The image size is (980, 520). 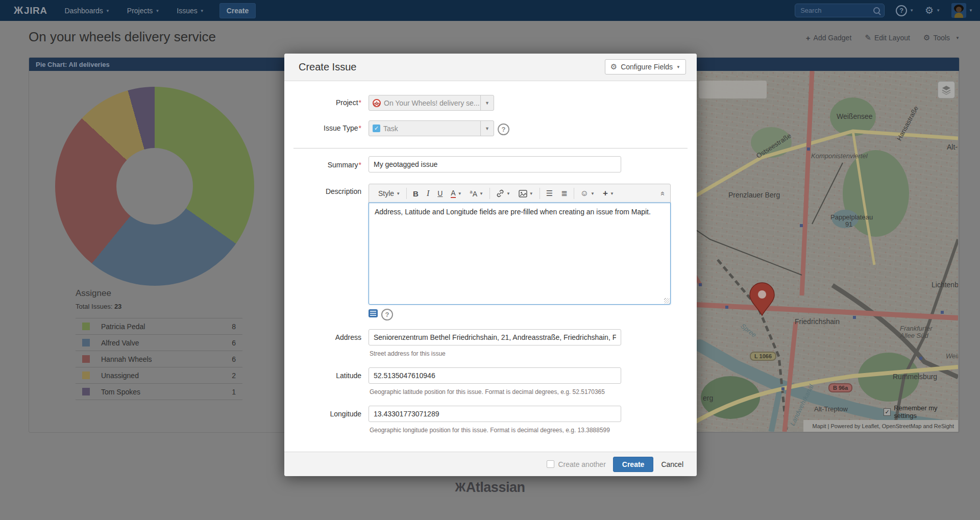 I want to click on map-attribution: Mapit | Powered by Leaflet, OpenStreetMa…, so click(x=881, y=426).